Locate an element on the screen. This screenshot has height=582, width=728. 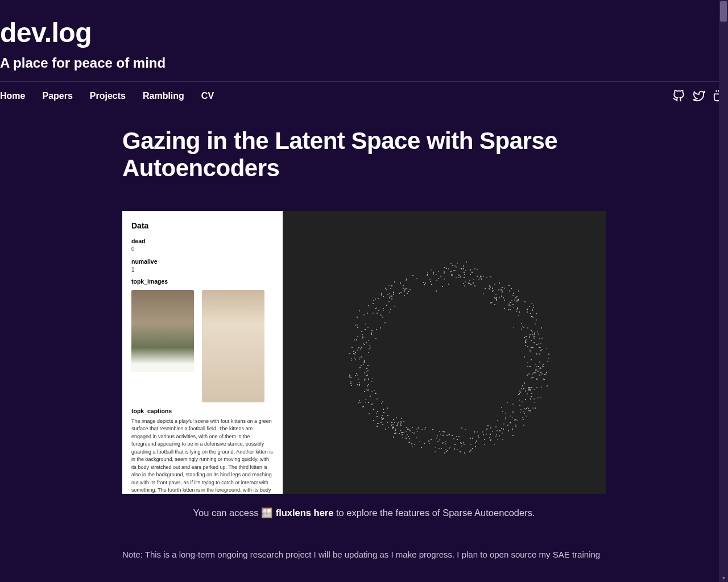
nav-links: Home Papers Projects Rambling CV is located at coordinates (107, 96).